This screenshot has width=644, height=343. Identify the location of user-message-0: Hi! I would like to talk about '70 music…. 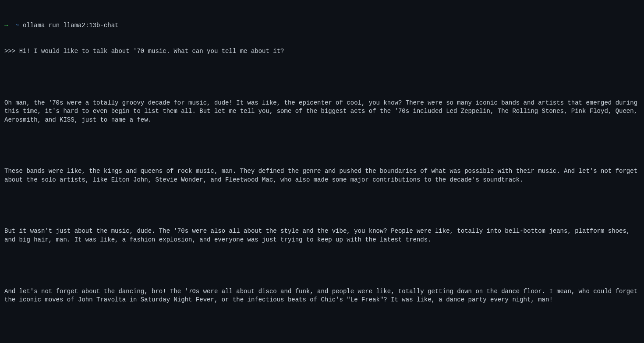
(152, 51).